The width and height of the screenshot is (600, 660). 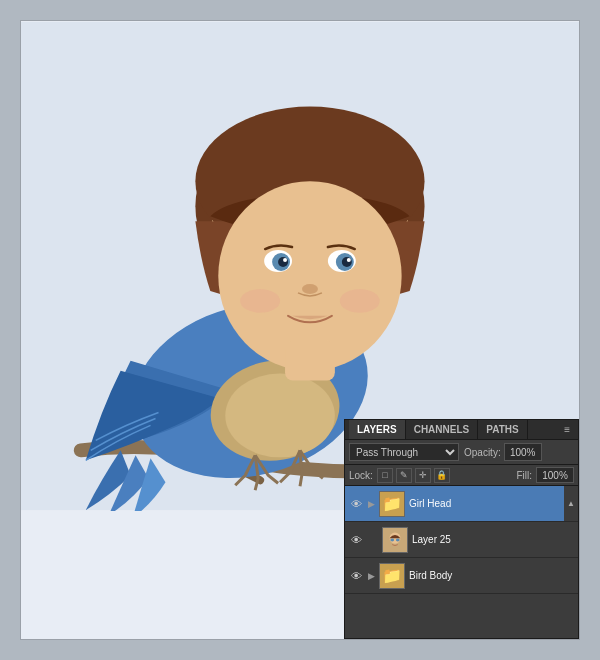 What do you see at coordinates (361, 476) in the screenshot?
I see `lock-label: Lock:` at bounding box center [361, 476].